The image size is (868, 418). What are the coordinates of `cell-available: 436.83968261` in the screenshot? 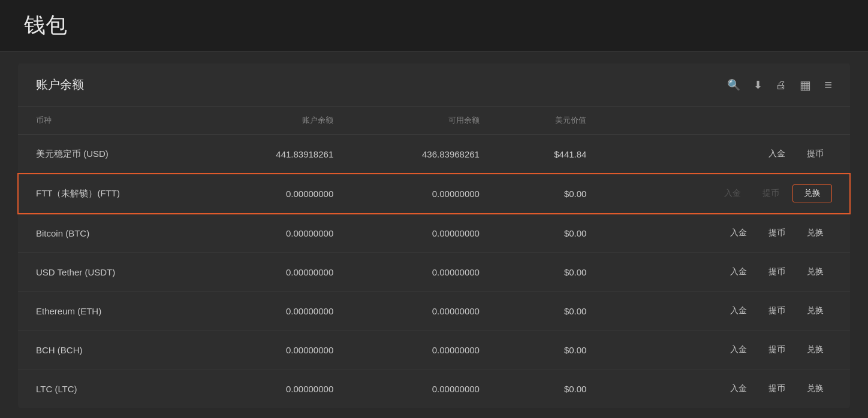 It's located at (424, 155).